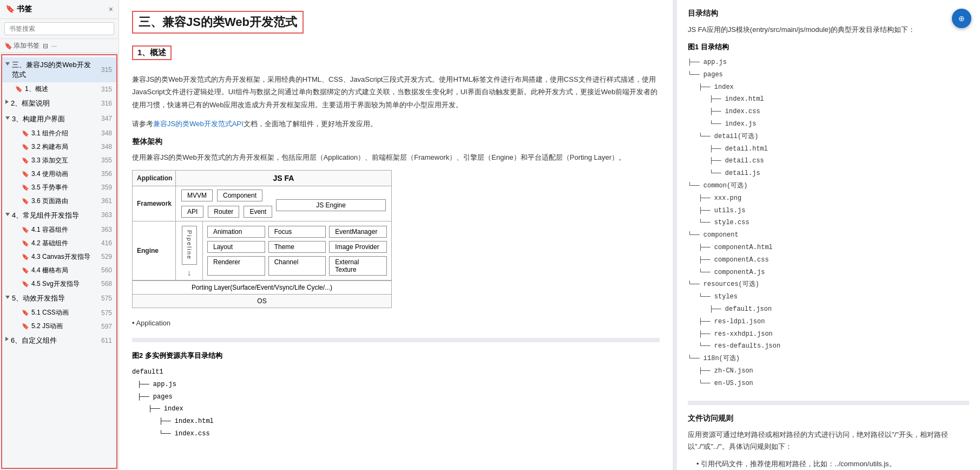 The height and width of the screenshot is (470, 980). Describe the element at coordinates (236, 247) in the screenshot. I see `layout-box: Layout` at that location.